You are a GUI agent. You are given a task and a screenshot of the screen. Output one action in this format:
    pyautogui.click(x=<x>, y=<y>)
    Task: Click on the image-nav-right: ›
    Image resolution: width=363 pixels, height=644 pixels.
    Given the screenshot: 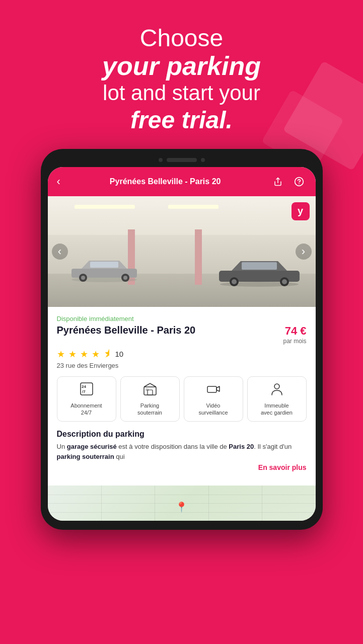 What is the action you would take?
    pyautogui.click(x=304, y=252)
    